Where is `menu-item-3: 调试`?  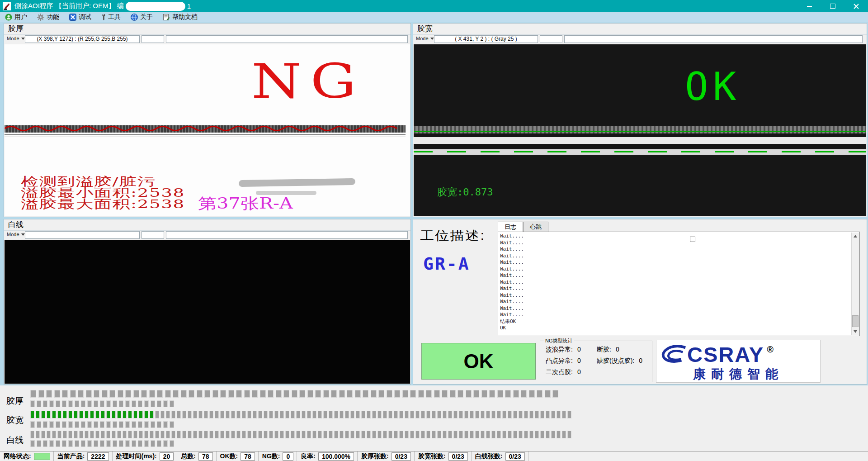
menu-item-3: 调试 is located at coordinates (80, 17).